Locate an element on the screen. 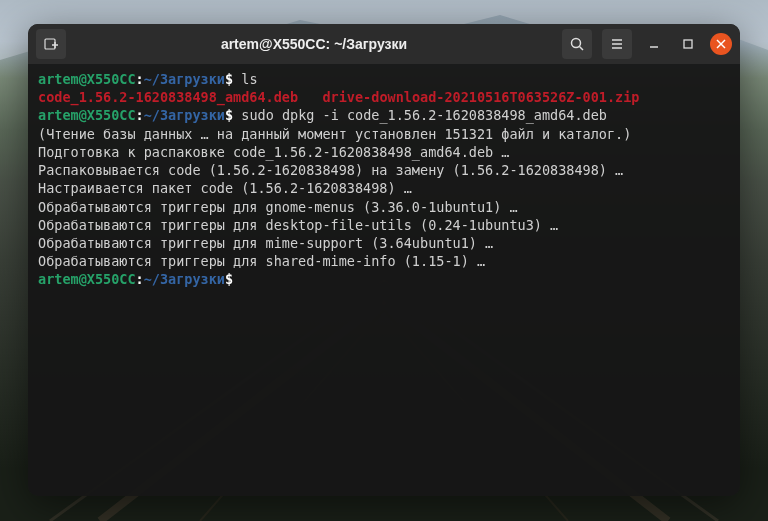 This screenshot has width=768, height=521. titlebar: artem@X550CC: ~/Загрузки is located at coordinates (384, 44).